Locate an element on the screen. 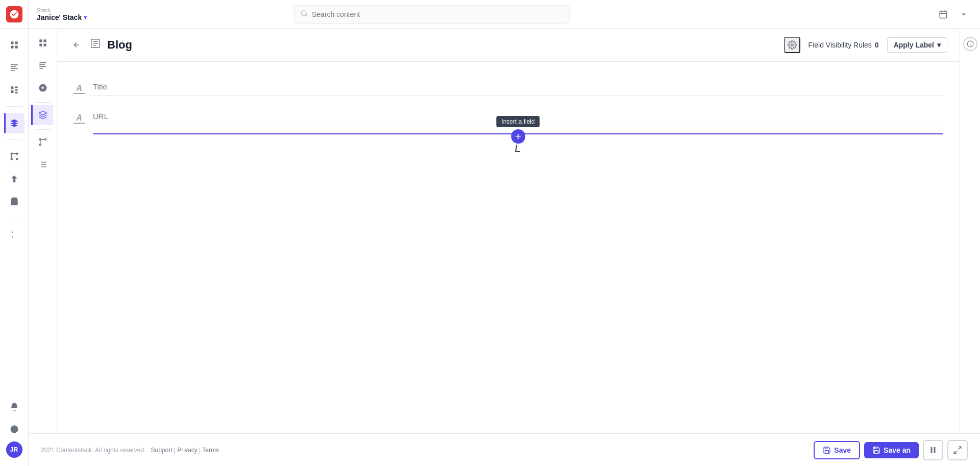 Image resolution: width=980 pixels, height=466 pixels. sec-sidebar-fieldmanager is located at coordinates (43, 165).